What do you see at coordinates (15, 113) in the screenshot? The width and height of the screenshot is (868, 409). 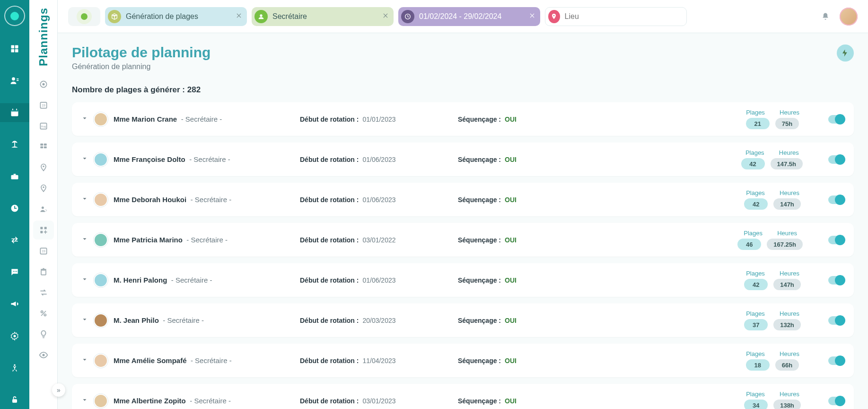 I see `nav-calendar` at bounding box center [15, 113].